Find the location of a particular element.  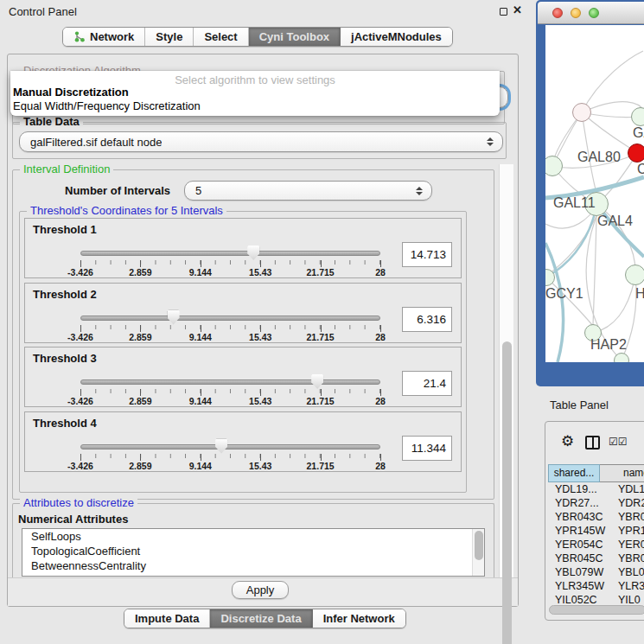

network-node-gal80 is located at coordinates (582, 112).